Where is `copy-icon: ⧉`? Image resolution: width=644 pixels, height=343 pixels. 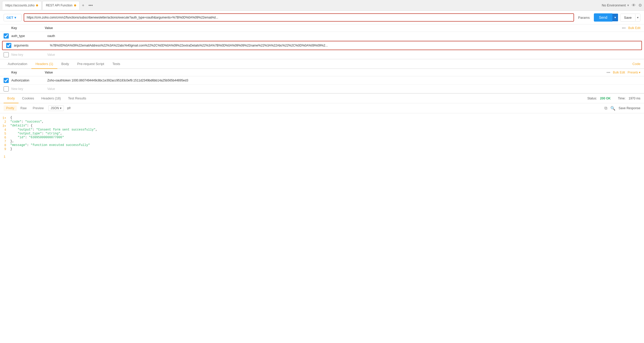 copy-icon: ⧉ is located at coordinates (606, 108).